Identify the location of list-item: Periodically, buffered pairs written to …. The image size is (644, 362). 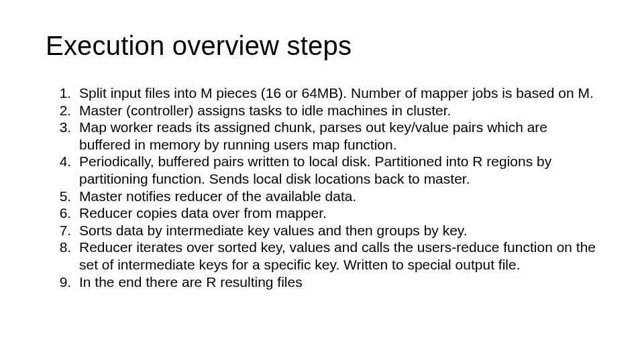
(337, 170).